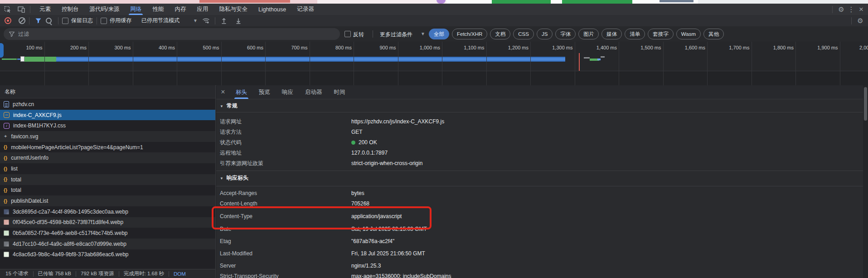  Describe the element at coordinates (45, 9) in the screenshot. I see `devtools-tab-元素: 元素` at that location.